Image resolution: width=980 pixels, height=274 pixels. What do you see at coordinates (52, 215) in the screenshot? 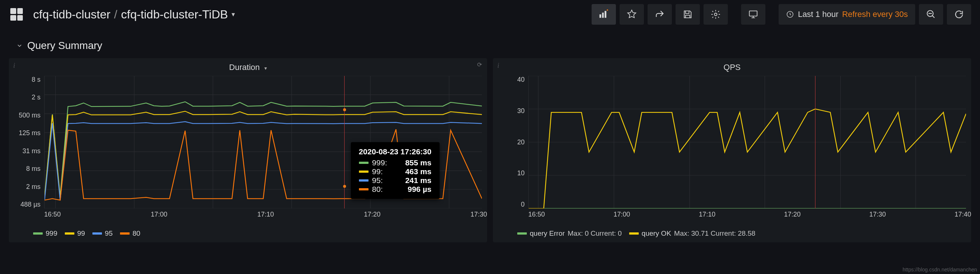
I see `axis-tick: 16:50` at bounding box center [52, 215].